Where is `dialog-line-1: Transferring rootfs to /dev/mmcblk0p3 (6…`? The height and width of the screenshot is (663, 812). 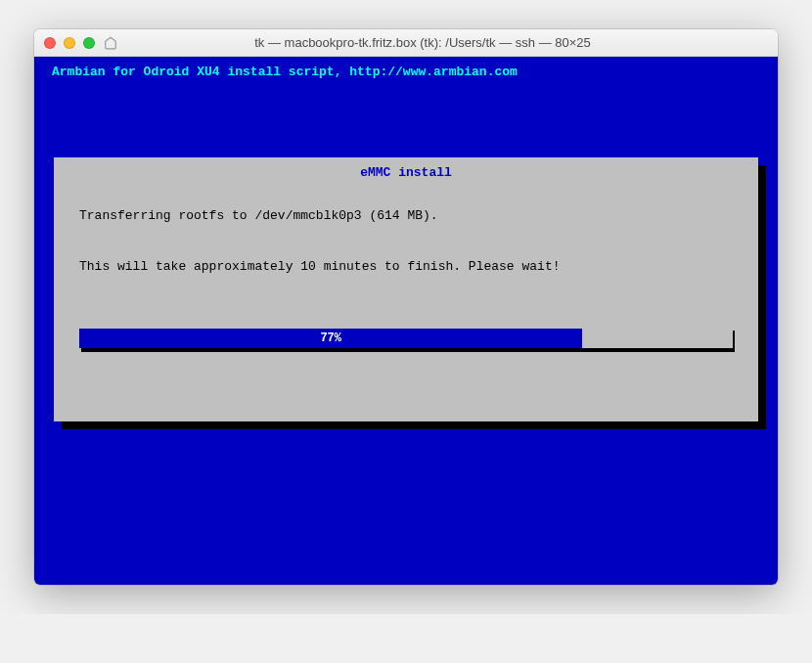
dialog-line-1: Transferring rootfs to /dev/mmcblk0p3 (6… is located at coordinates (406, 216).